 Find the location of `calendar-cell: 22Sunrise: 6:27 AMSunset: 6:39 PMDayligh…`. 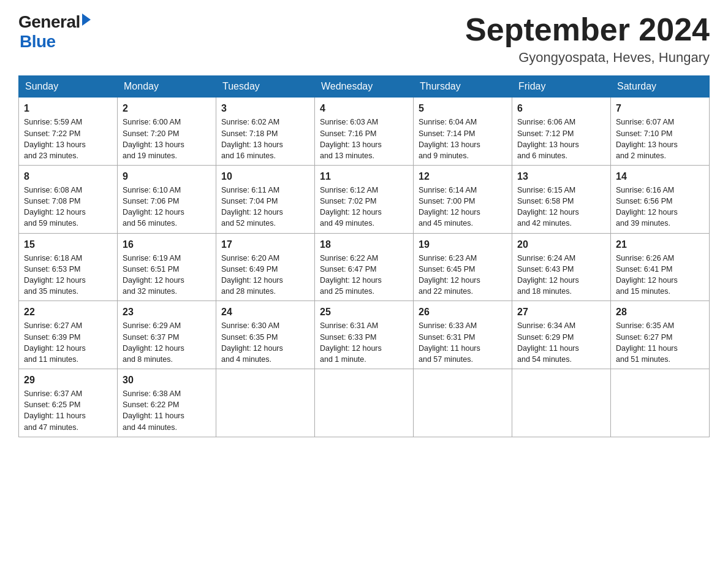

calendar-cell: 22Sunrise: 6:27 AMSunset: 6:39 PMDayligh… is located at coordinates (69, 335).